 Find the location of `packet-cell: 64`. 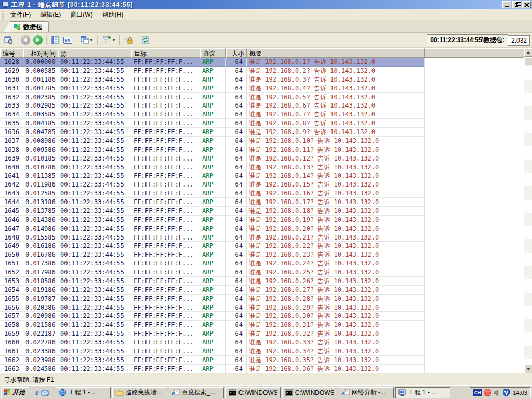

packet-cell: 64 is located at coordinates (236, 71).